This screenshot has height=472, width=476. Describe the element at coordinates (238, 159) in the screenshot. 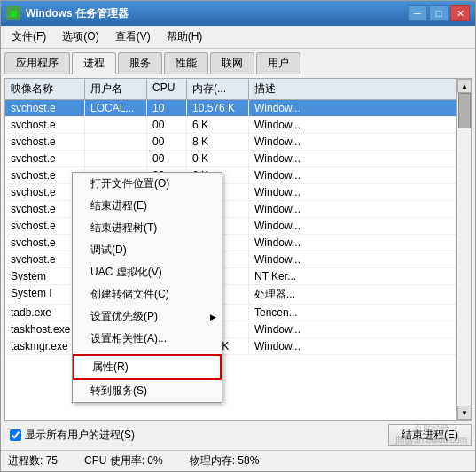

I see `table-row: svchost.e 00 0 K Window...` at that location.